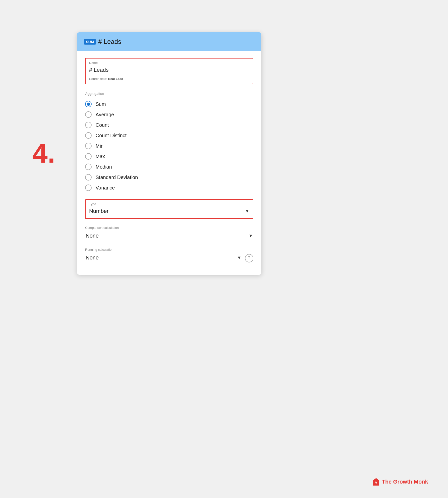 This screenshot has width=448, height=498. I want to click on running-label: Running calculation, so click(169, 249).